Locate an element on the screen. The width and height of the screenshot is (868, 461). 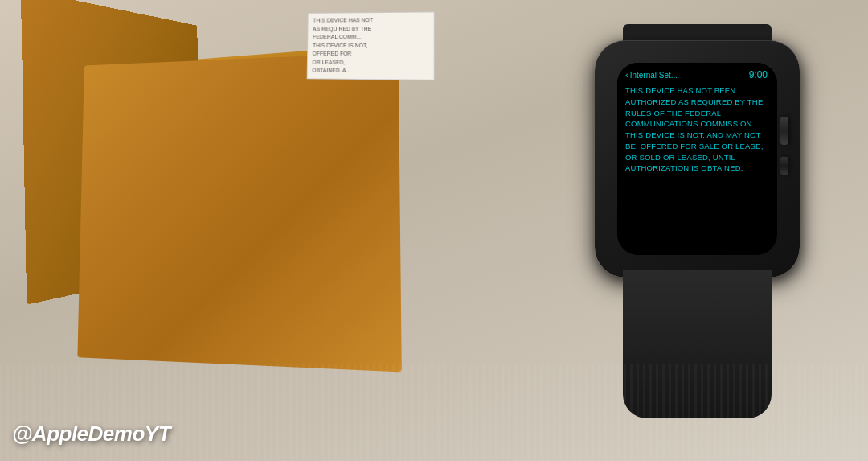
screen-main-content: THIS DEVICE HAS NOT BEEN AUTHORIZED AS R… is located at coordinates (698, 169).